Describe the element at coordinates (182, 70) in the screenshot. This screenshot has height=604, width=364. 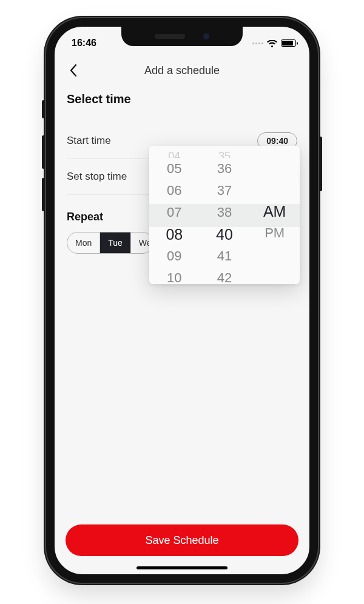
I see `nav-header: Add a schedule` at that location.